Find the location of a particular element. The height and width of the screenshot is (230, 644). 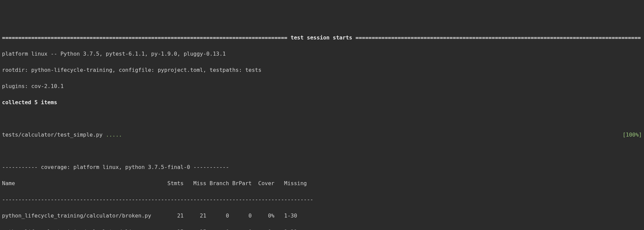

session-title: test session starts is located at coordinates (321, 38).